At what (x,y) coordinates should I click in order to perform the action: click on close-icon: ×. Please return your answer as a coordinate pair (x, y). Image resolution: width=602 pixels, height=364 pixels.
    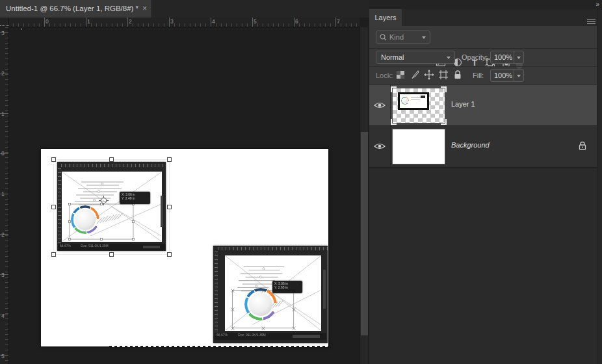
    Looking at the image, I should click on (144, 9).